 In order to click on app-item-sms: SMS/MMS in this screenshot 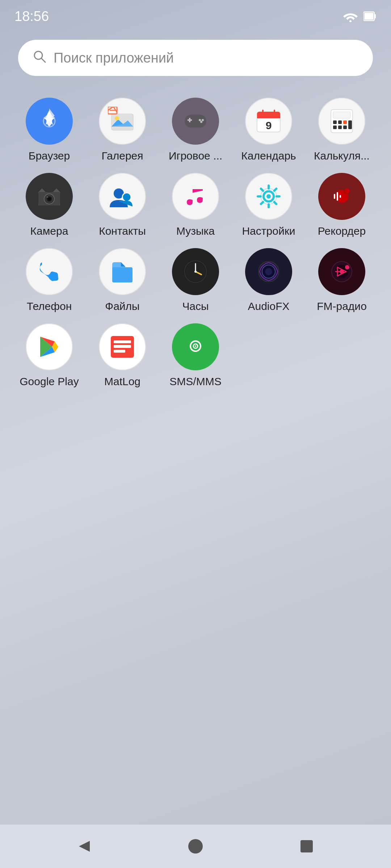, I will do `click(196, 356)`.